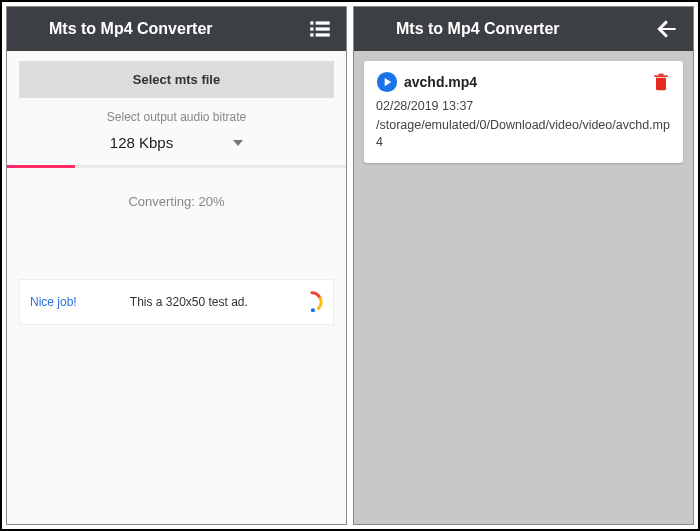  I want to click on chevron-down-icon, so click(238, 143).